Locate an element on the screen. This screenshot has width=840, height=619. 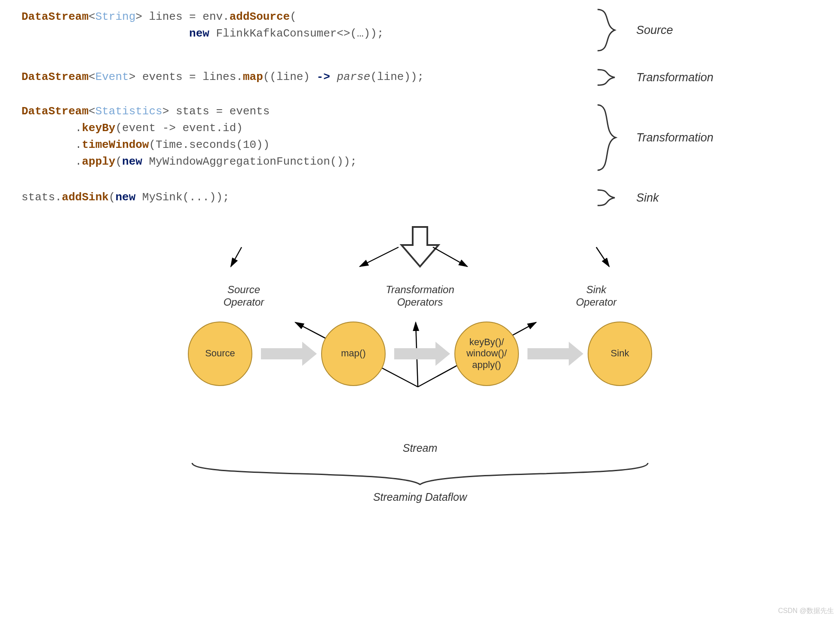
new-keyword: new is located at coordinates (199, 34).